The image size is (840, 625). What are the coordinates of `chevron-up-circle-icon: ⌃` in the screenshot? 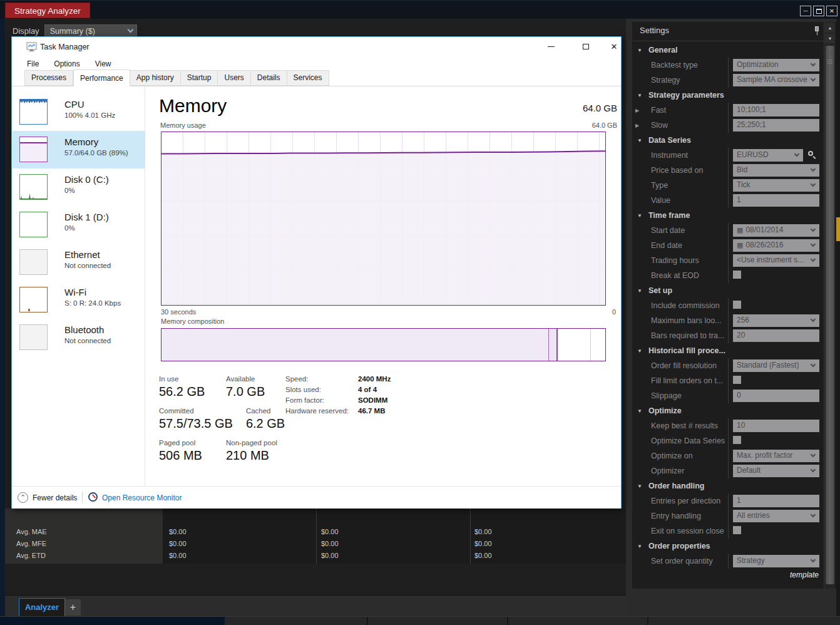 It's located at (23, 497).